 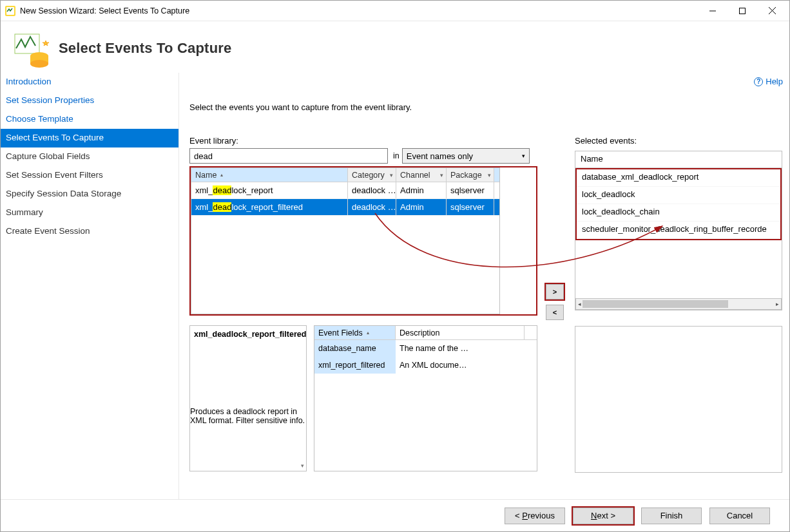 I want to click on fields-header: Event Fields▴ Description, so click(x=425, y=333).